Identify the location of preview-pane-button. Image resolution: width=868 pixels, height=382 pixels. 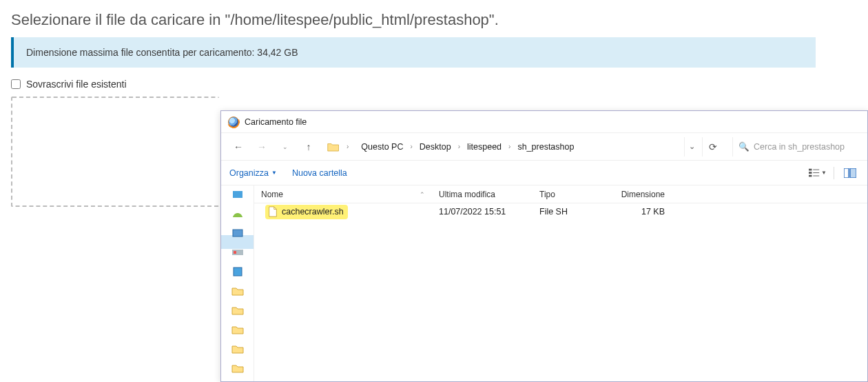
(850, 173).